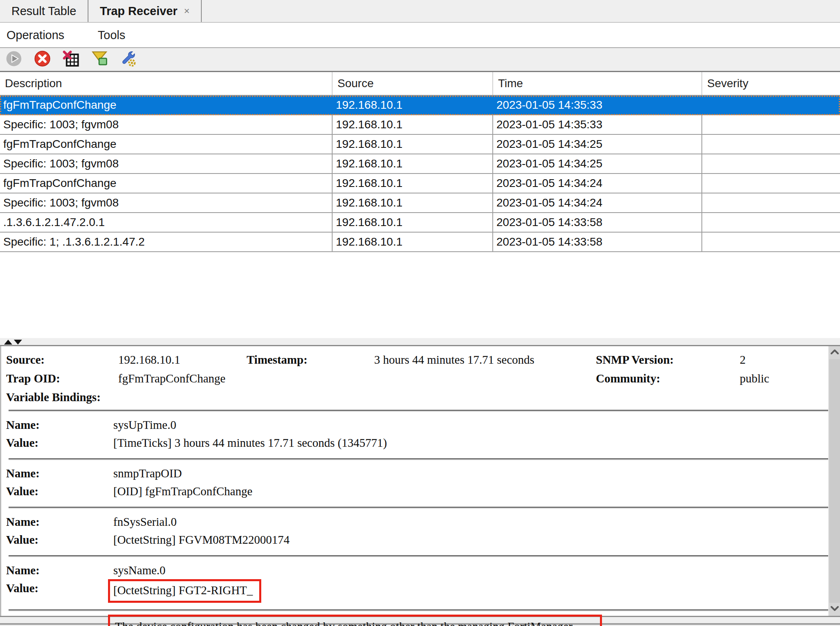  What do you see at coordinates (190, 397) in the screenshot?
I see `variable-bindings-label: Variable Bindings:` at bounding box center [190, 397].